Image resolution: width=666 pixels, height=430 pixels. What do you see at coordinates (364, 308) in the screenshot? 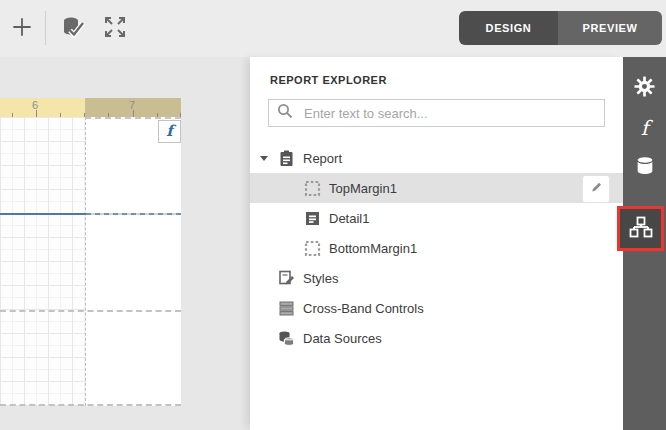
I see `tree-item-label: Cross-Band Controls` at bounding box center [364, 308].